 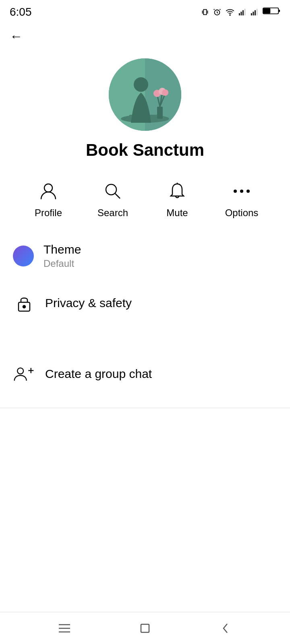 I want to click on theme-item-text: Theme Default, so click(x=160, y=256).